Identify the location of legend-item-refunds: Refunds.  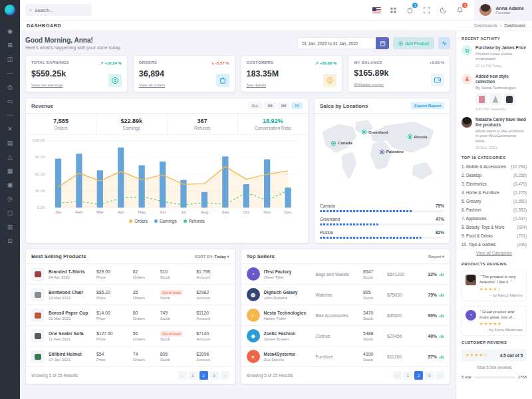
(194, 221).